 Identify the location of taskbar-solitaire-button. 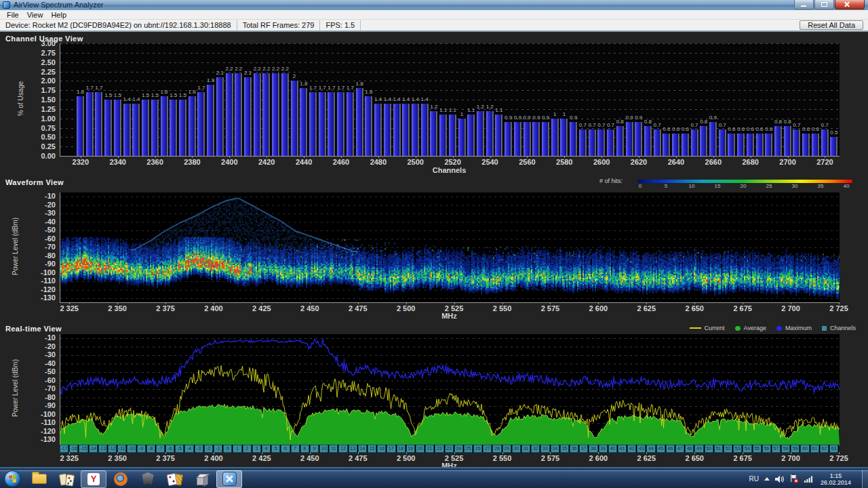
(175, 479).